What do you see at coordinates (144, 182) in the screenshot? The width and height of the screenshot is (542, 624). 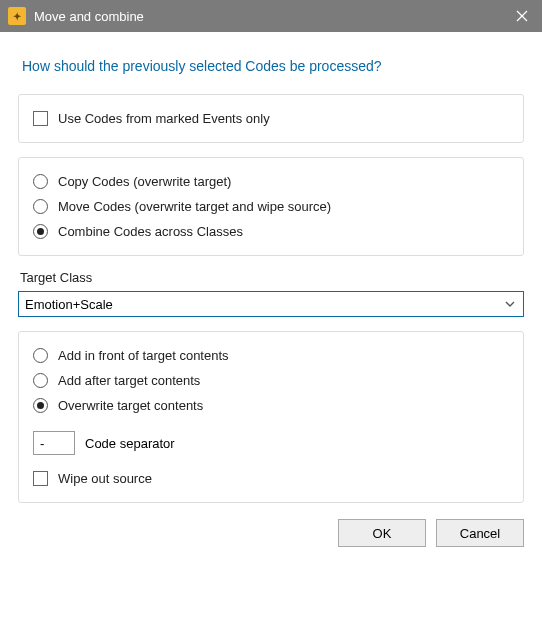 I see `mode-copy-label: Copy Codes (overwrite target)` at bounding box center [144, 182].